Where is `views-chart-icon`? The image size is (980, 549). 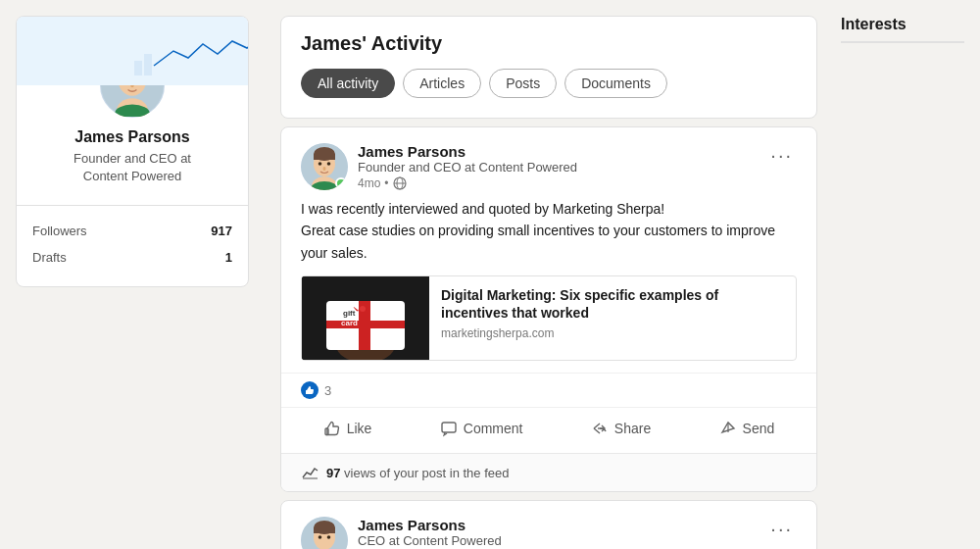 views-chart-icon is located at coordinates (310, 473).